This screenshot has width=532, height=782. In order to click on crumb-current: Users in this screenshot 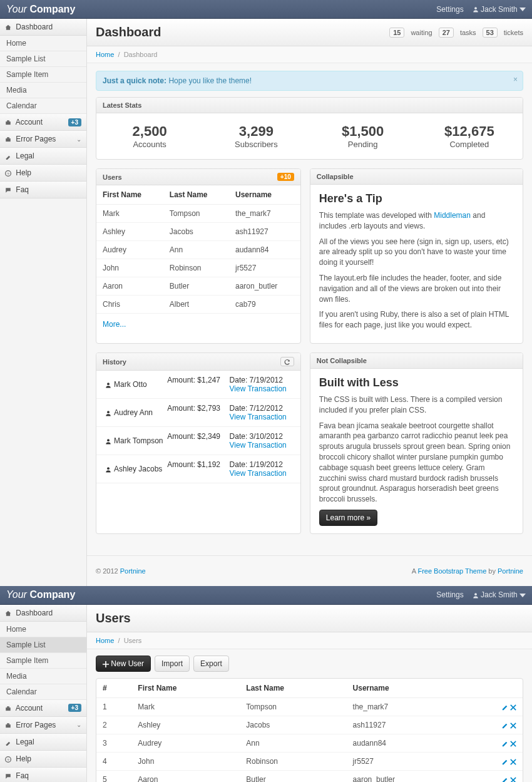, I will do `click(133, 641)`.